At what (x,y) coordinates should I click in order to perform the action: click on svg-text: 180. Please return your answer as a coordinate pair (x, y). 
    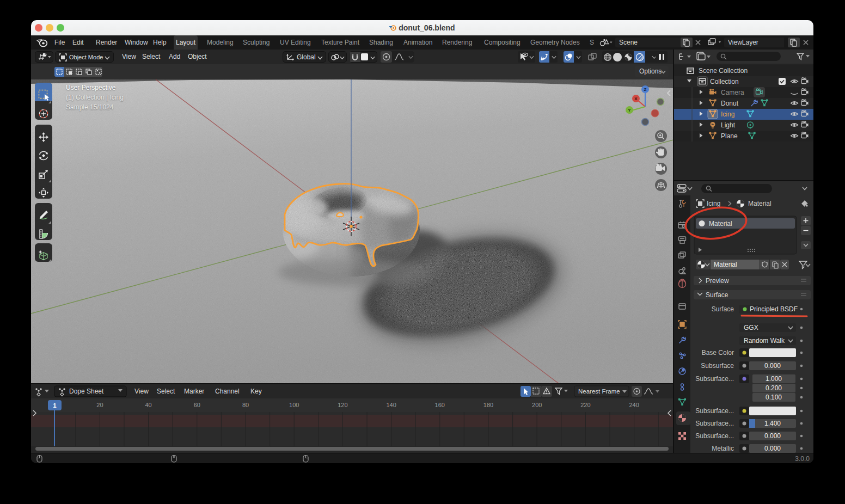
    Looking at the image, I should click on (488, 405).